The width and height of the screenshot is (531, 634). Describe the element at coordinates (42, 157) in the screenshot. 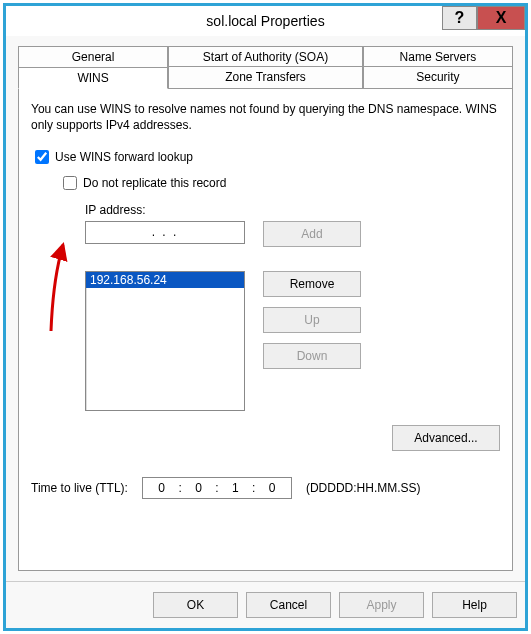

I see `use-wins-checkbox` at that location.